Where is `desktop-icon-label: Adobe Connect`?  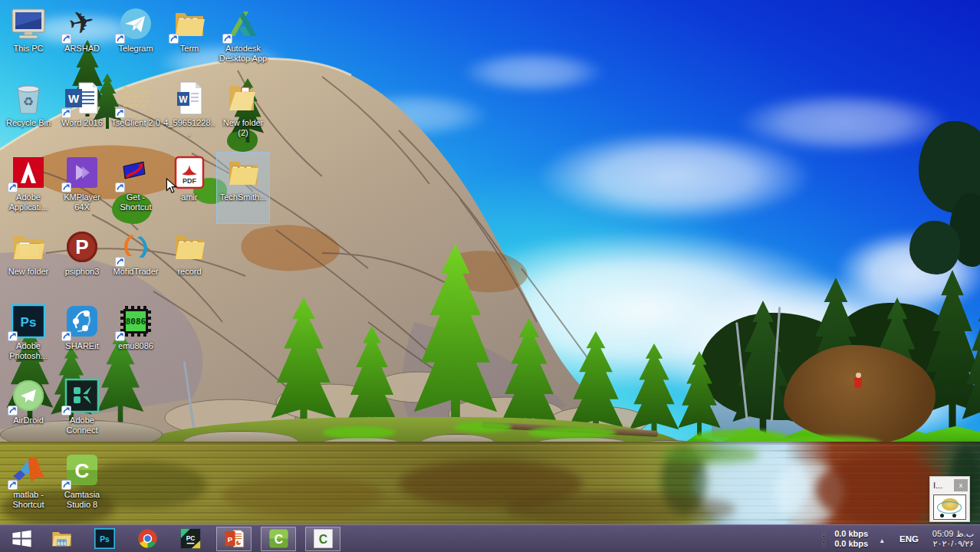 desktop-icon-label: Adobe Connect is located at coordinates (82, 426).